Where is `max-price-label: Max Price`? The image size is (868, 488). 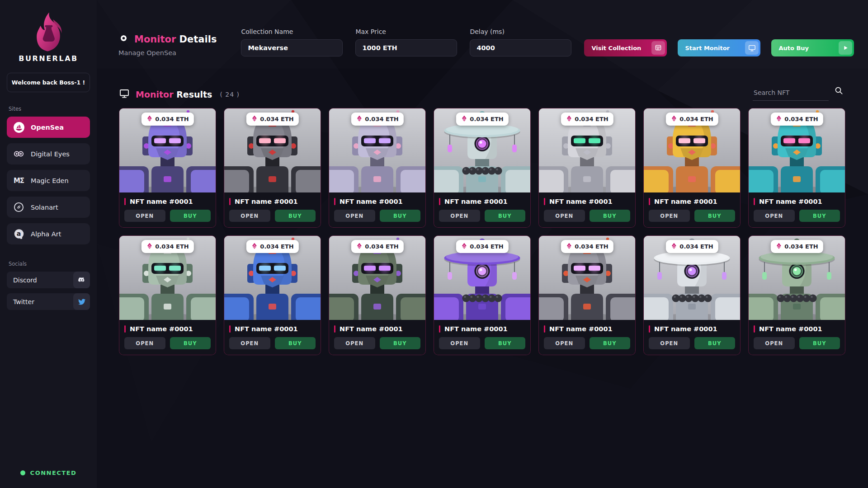 max-price-label: Max Price is located at coordinates (406, 32).